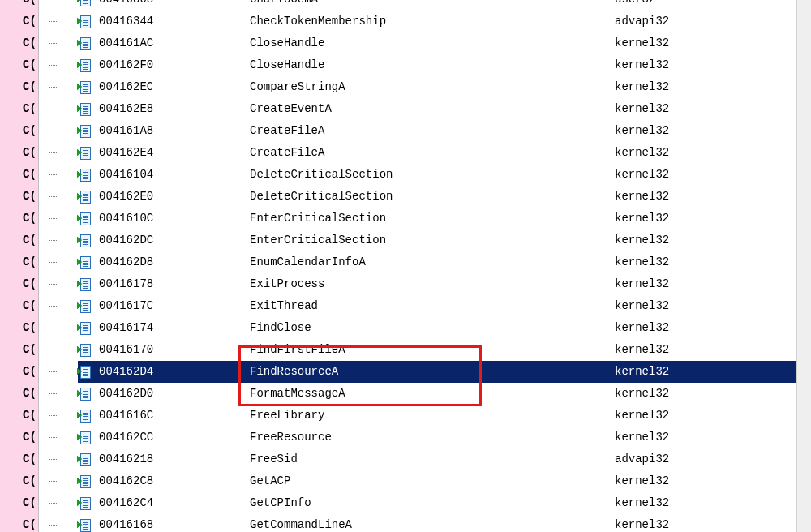 This screenshot has width=811, height=532. I want to click on table-row: 00416168GetCommandLineAkernel32, so click(425, 523).